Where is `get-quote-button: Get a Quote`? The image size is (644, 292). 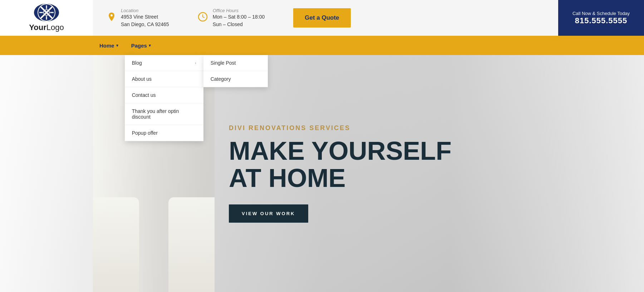 get-quote-button: Get a Quote is located at coordinates (322, 18).